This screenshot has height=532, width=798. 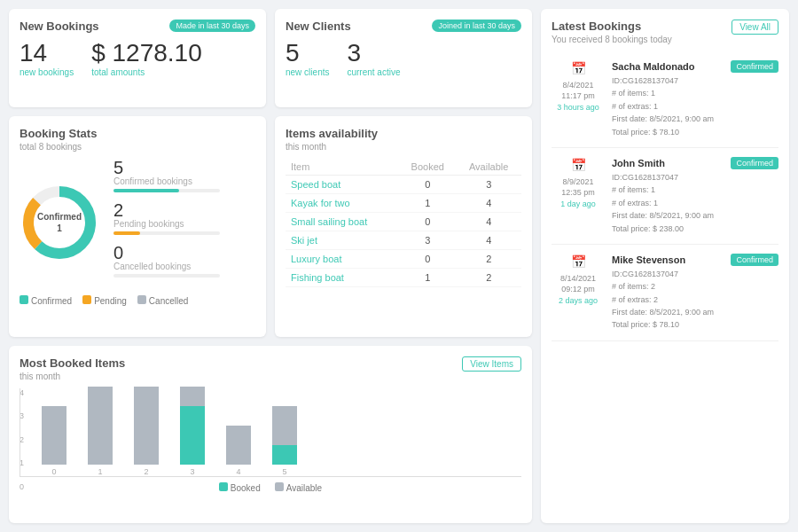 What do you see at coordinates (184, 218) in the screenshot?
I see `pending-stat: 2 Pending bookings` at bounding box center [184, 218].